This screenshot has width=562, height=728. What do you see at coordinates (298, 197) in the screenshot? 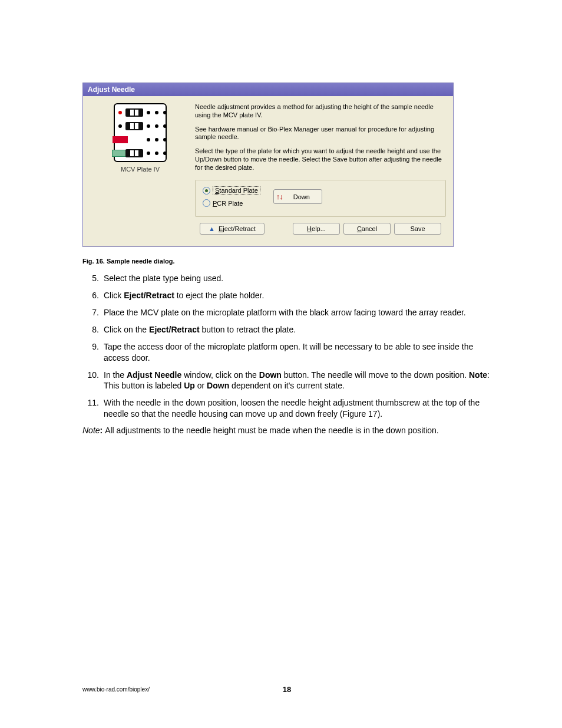
I see `down-button: ↑↓ Down` at bounding box center [298, 197].